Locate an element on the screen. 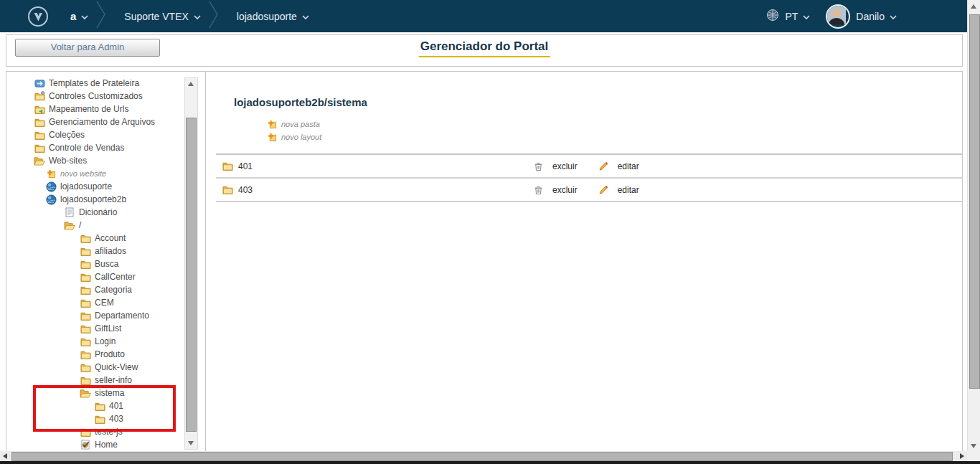 The image size is (980, 464). tree-item-sistema: sistema is located at coordinates (106, 393).